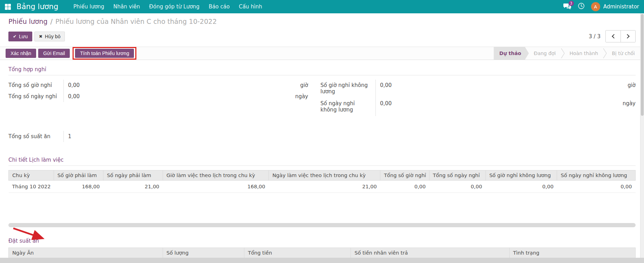 The height and width of the screenshot is (263, 644). What do you see at coordinates (621, 7) in the screenshot?
I see `user-name: Administrator` at bounding box center [621, 7].